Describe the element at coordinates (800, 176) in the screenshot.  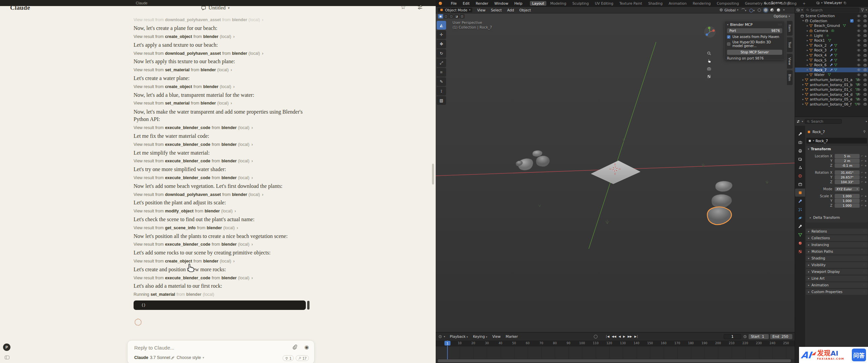
I see `properties-tab-world-icon` at that location.